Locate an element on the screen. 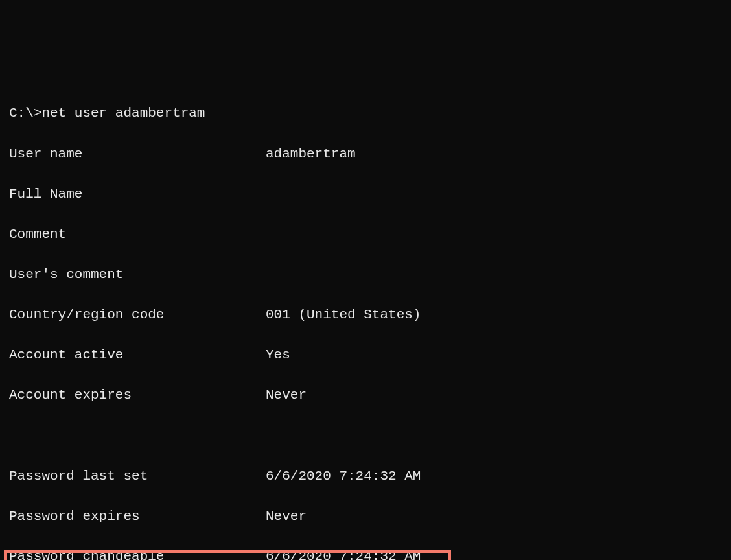 Image resolution: width=731 pixels, height=560 pixels. field-label: User name is located at coordinates (137, 154).